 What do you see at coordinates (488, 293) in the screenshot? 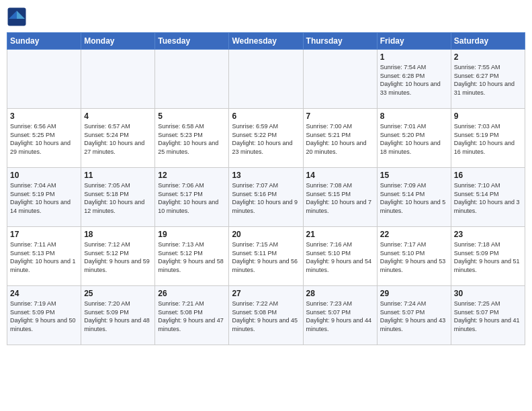
I see `day-number: 30` at bounding box center [488, 293].